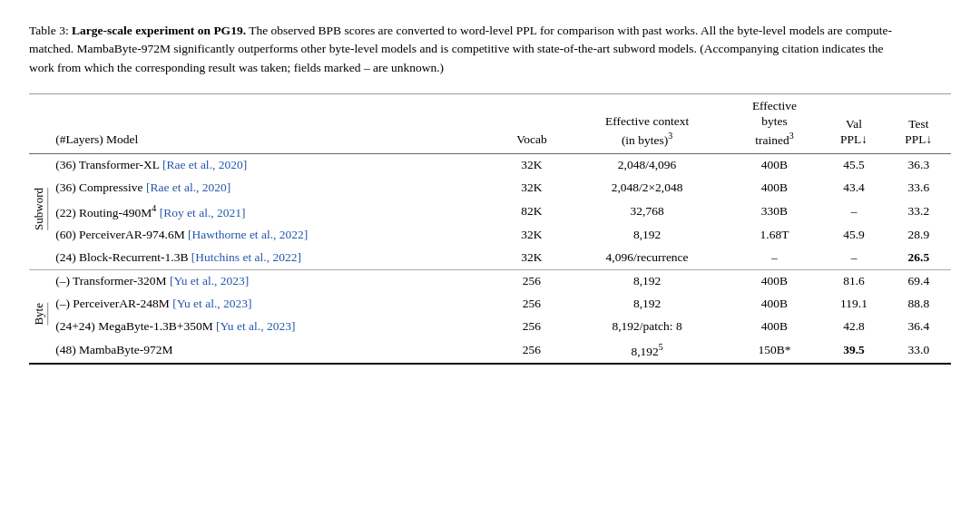 Image resolution: width=980 pixels, height=526 pixels. Describe the element at coordinates (853, 189) in the screenshot. I see `cell-val-ppl: 43.4` at that location.